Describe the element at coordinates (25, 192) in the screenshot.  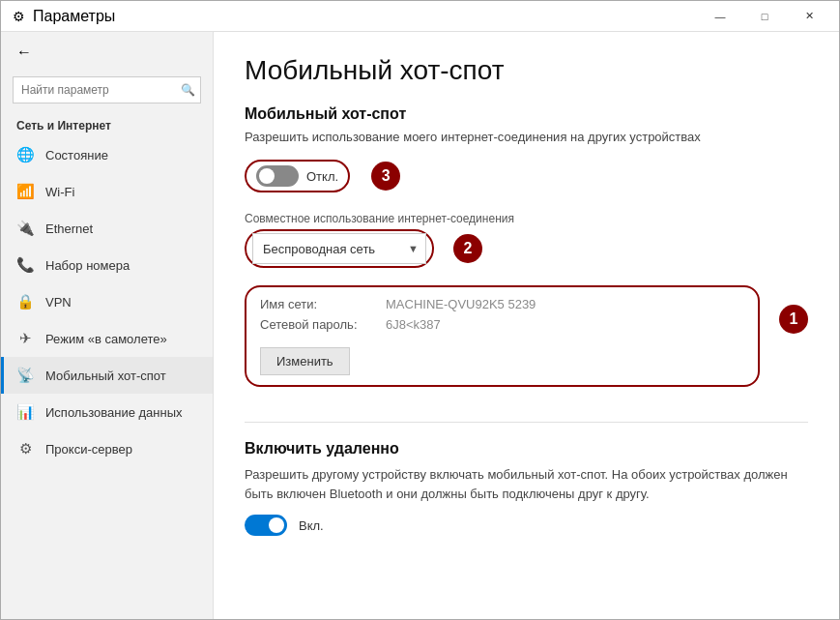
I see `wifi-icon: 📶` at that location.